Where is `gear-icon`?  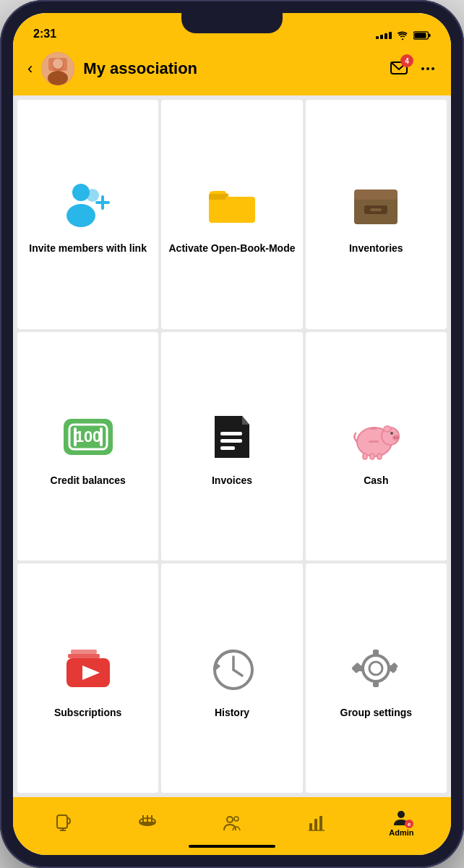
gear-icon is located at coordinates (376, 668).